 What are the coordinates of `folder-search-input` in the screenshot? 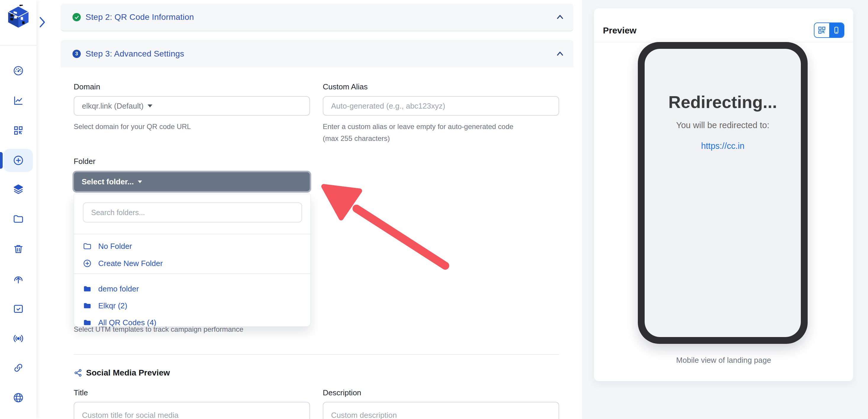 It's located at (192, 212).